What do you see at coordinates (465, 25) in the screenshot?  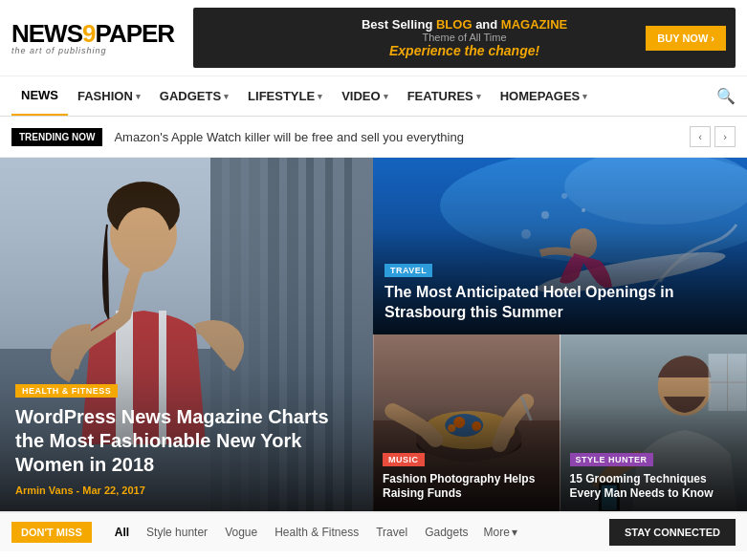 I see `ad-title: Best Selling BLOG and MAGAZINE` at bounding box center [465, 25].